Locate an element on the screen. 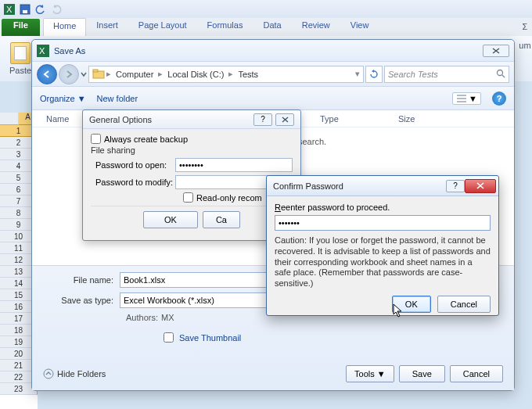 This screenshot has height=409, width=532. nav-bar: ▸ Computer ▸ Local Disk (C:) ▸ Tests ▾ S… is located at coordinates (273, 74).